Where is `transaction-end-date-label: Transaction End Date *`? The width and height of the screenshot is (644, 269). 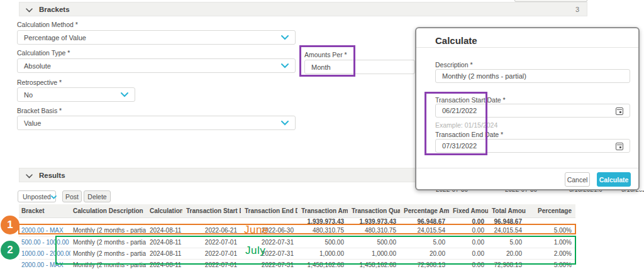 transaction-end-date-label: Transaction End Date * is located at coordinates (469, 134).